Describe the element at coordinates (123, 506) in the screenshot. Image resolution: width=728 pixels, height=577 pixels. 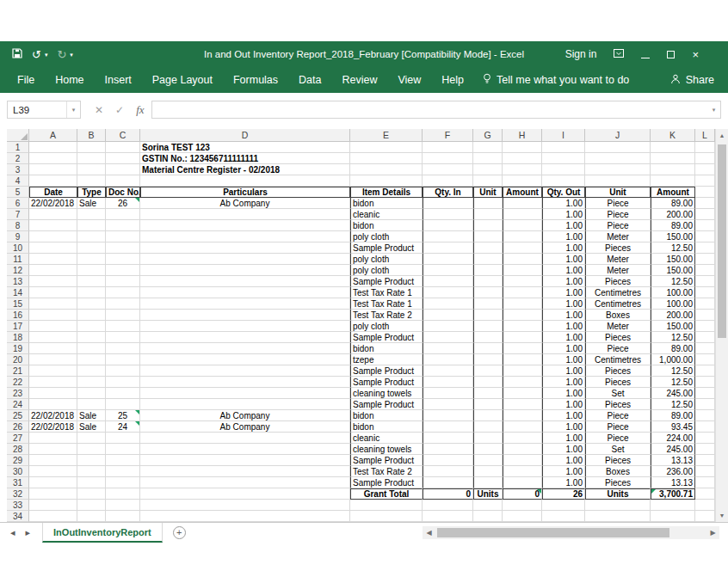
I see `cell-C33` at that location.